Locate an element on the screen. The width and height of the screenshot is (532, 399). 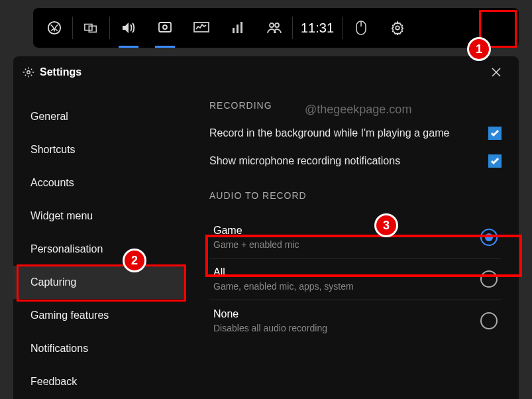
performance-icon is located at coordinates (201, 28).